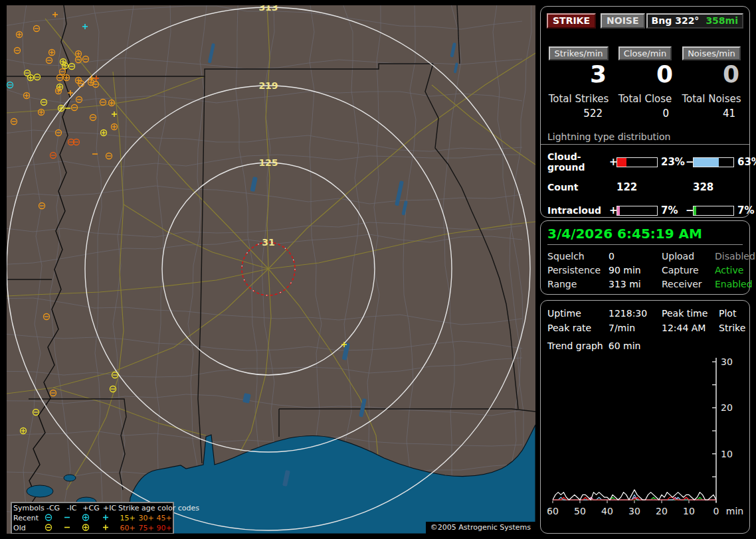 This screenshot has width=756, height=539. What do you see at coordinates (729, 270) in the screenshot?
I see `capture-status: Active` at bounding box center [729, 270].